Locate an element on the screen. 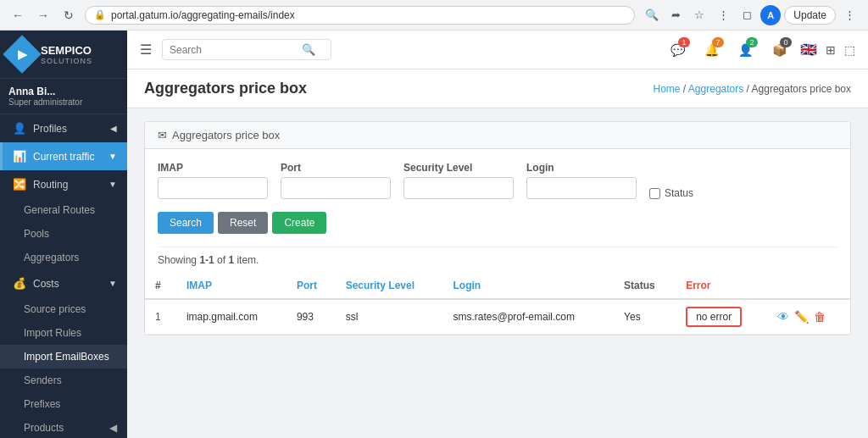  port-field: Port is located at coordinates (336, 180).